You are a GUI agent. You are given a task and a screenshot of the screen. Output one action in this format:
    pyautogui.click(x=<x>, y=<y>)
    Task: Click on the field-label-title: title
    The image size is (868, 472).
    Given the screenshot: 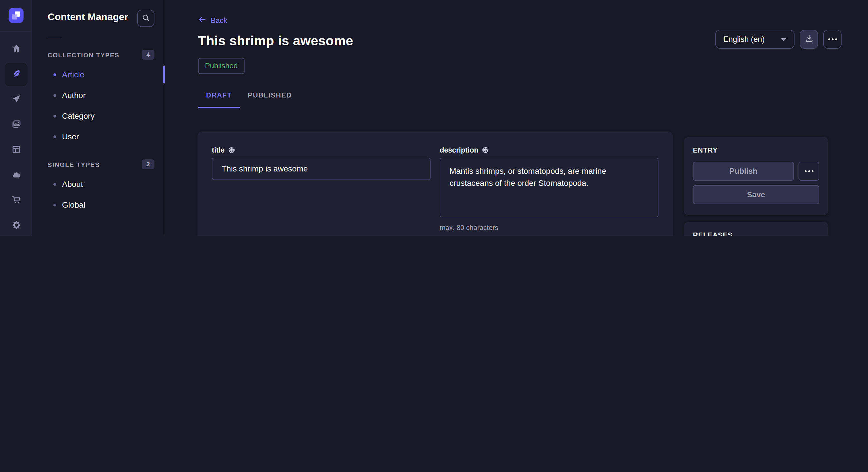 What is the action you would take?
    pyautogui.click(x=321, y=150)
    